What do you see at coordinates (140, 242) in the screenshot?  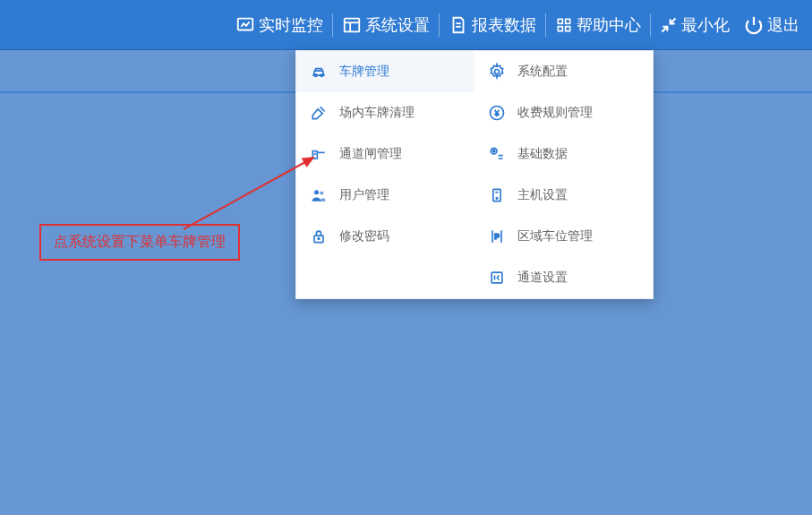 I see `annotation-text: 点系统设置下菜单车牌管理` at bounding box center [140, 242].